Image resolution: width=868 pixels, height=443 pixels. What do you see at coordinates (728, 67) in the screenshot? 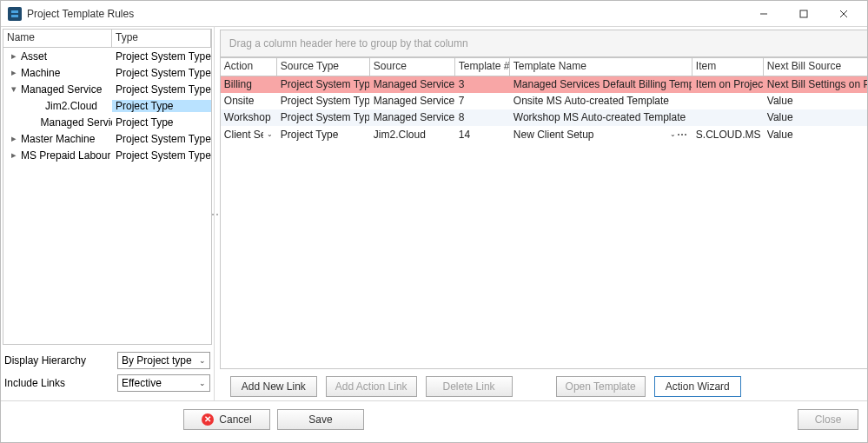
I see `grid-header-item: Item` at bounding box center [728, 67].